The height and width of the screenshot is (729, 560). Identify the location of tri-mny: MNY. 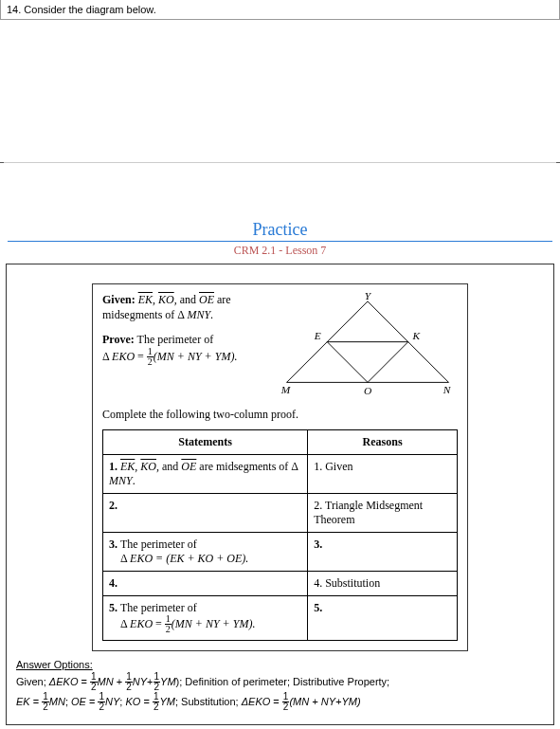
(199, 315).